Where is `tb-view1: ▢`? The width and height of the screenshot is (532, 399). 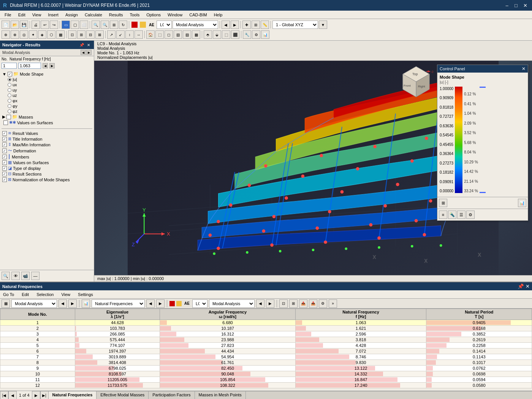 tb-view1: ▢ is located at coordinates (75, 25).